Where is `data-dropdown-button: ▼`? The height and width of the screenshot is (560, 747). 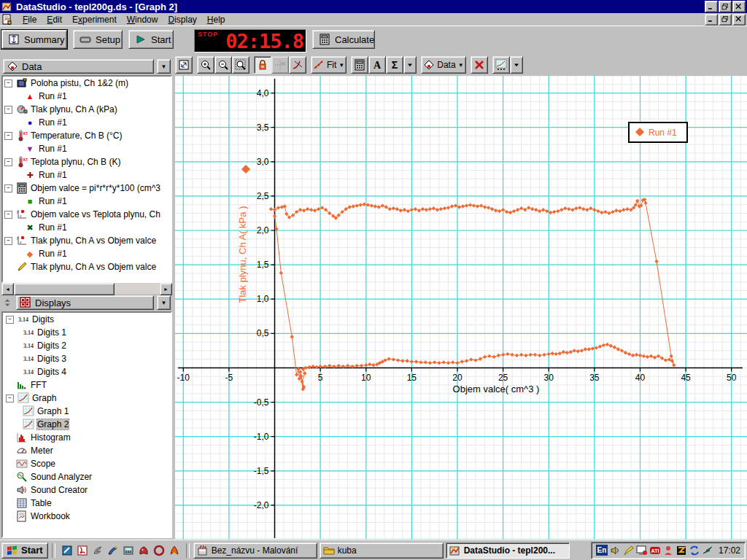
data-dropdown-button: ▼ is located at coordinates (163, 66).